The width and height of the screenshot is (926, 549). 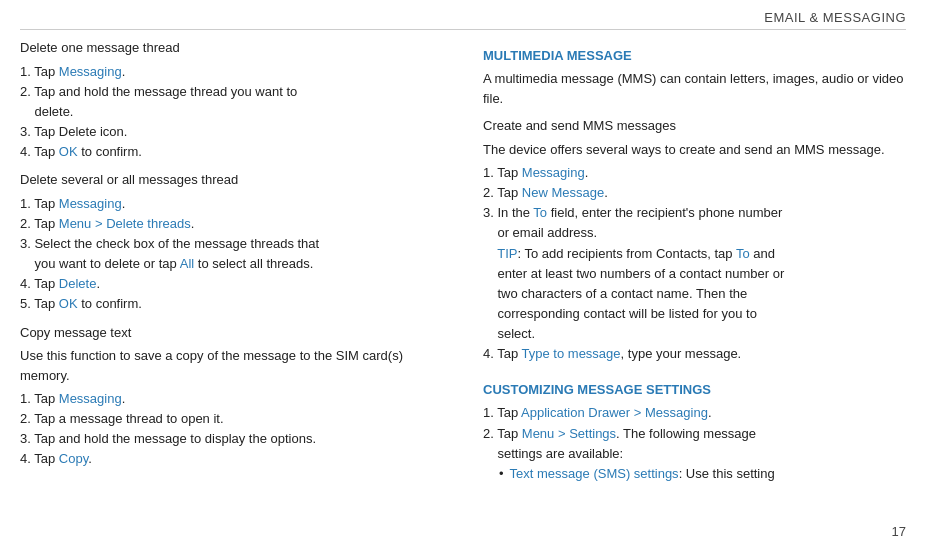 I want to click on delete-one-list: 1. Tap Messaging. 2. Tap and hold the me…, so click(x=232, y=112).